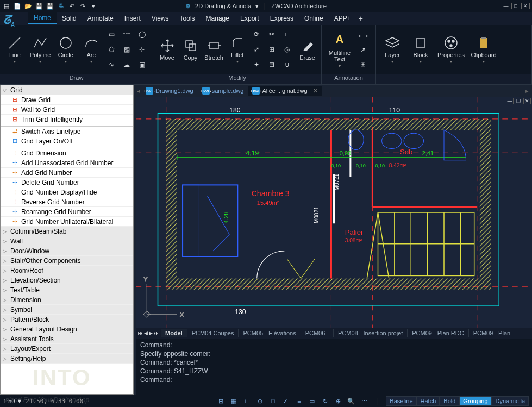  I want to click on open-icon: 📂, so click(28, 6).